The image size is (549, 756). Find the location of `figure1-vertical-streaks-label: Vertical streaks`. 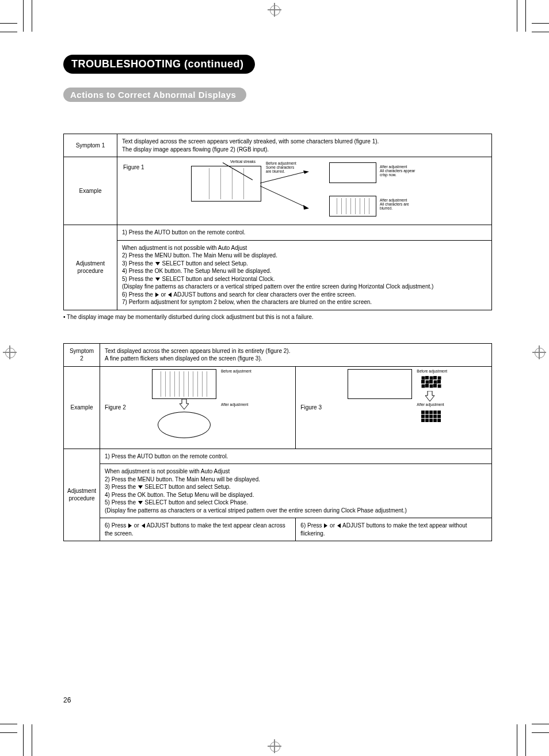

figure1-vertical-streaks-label: Vertical streaks is located at coordinates (243, 161).